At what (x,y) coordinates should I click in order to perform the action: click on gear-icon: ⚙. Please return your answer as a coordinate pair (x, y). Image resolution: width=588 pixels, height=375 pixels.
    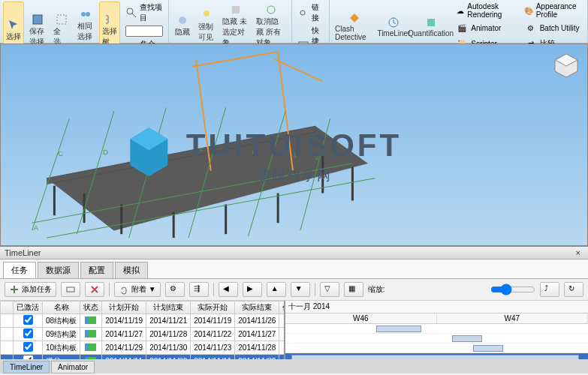
    Looking at the image, I should click on (175, 290).